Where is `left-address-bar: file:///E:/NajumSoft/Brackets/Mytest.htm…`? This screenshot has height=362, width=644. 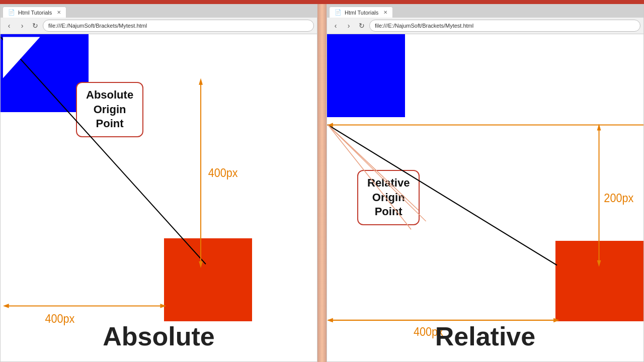 left-address-bar: file:///E:/NajumSoft/Brackets/Mytest.htm… is located at coordinates (178, 26).